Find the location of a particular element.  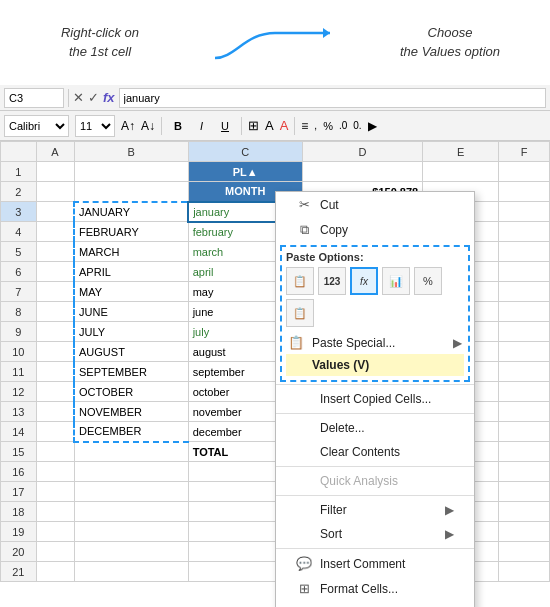

cell-f7 is located at coordinates (524, 292).